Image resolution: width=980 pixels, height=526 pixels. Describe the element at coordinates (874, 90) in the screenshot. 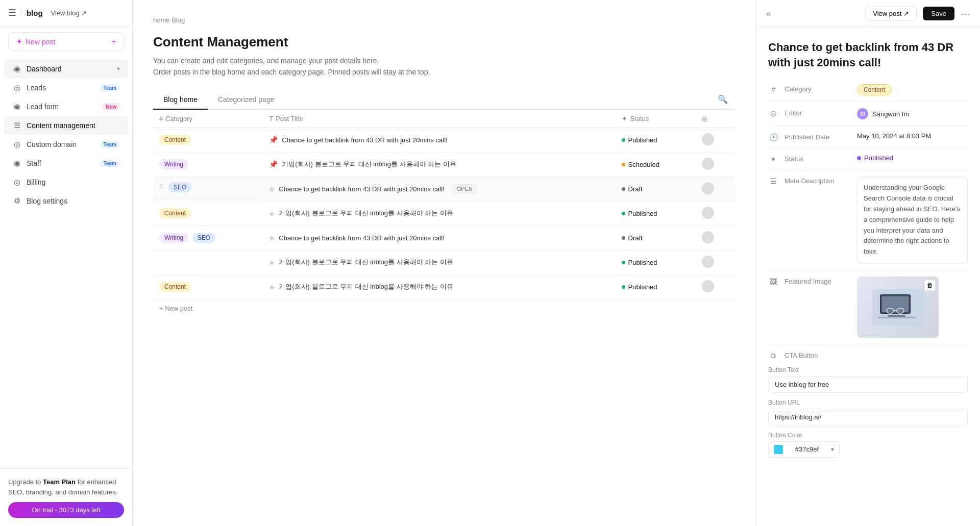

I see `category-tag: Content` at that location.